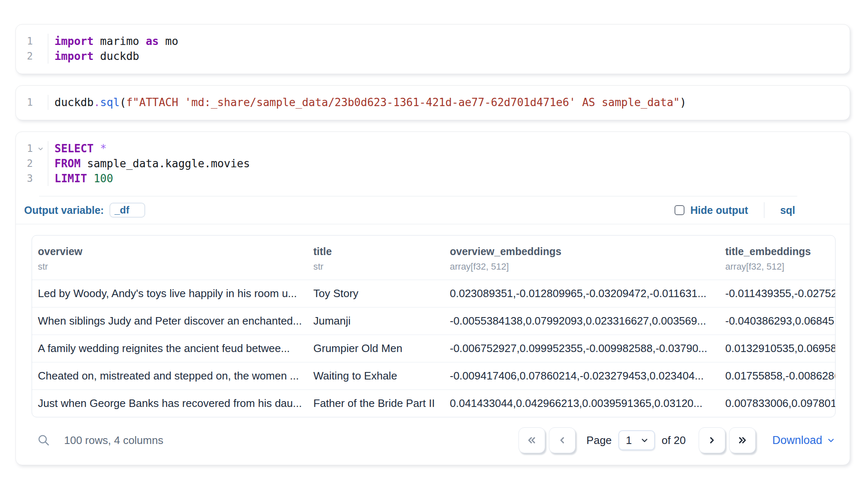  I want to click on table-cell: Waiting to Exhale, so click(376, 376).